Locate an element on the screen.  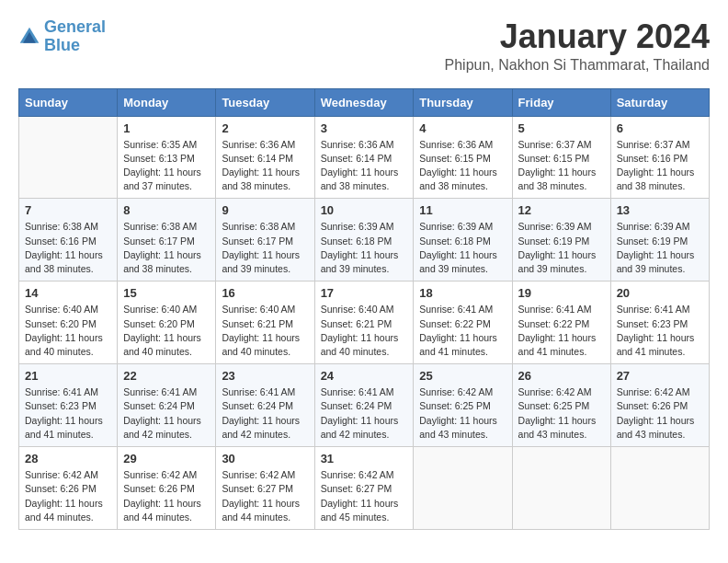
logo-icon is located at coordinates (29, 37).